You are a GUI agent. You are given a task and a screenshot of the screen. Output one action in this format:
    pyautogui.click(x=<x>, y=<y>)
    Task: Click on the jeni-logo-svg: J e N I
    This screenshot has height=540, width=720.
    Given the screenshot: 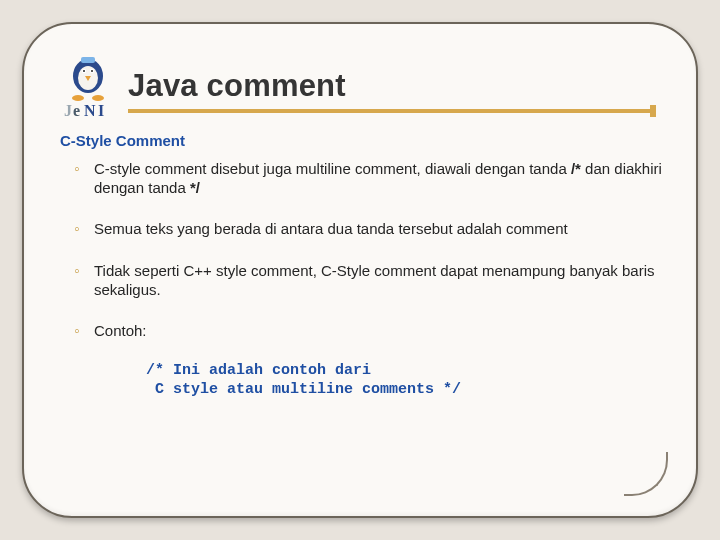 What is the action you would take?
    pyautogui.click(x=87, y=88)
    